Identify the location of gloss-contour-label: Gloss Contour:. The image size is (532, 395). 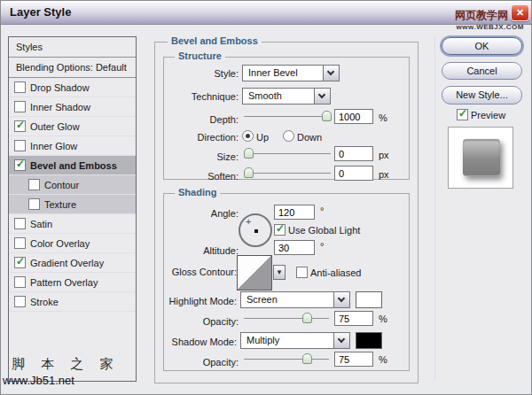
(194, 272).